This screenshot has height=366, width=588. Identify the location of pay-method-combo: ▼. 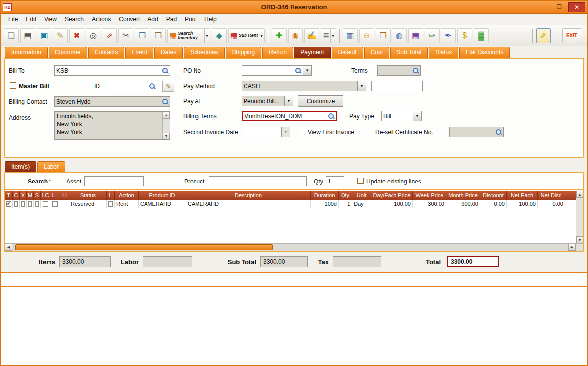
(304, 86).